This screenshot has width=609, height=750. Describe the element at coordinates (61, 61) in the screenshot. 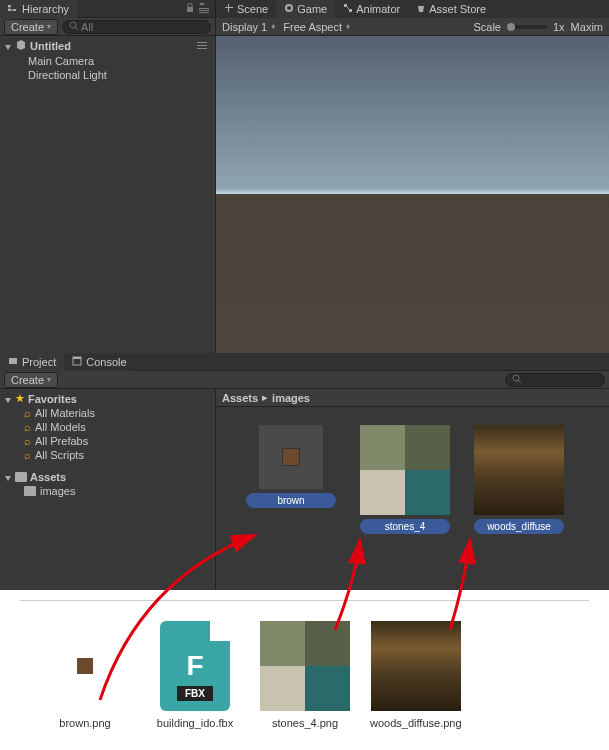

I see `hierarchy-item-label: Main Camera` at that location.